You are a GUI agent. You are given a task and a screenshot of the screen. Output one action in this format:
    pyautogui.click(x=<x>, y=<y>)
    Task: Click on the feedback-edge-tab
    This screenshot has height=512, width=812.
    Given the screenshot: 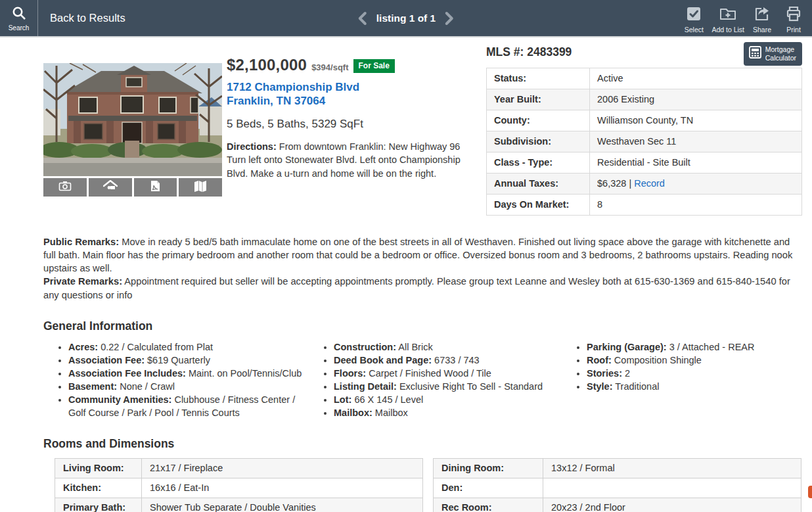 What is the action you would take?
    pyautogui.click(x=810, y=492)
    